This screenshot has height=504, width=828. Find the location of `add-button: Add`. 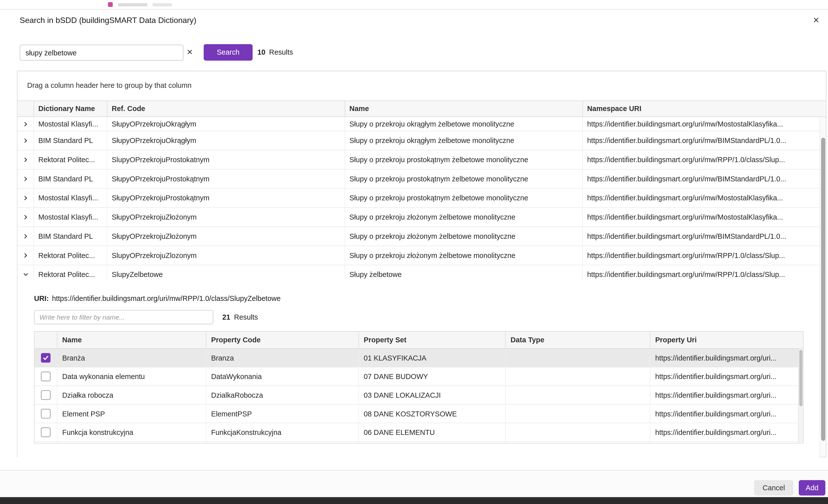

add-button: Add is located at coordinates (812, 488).